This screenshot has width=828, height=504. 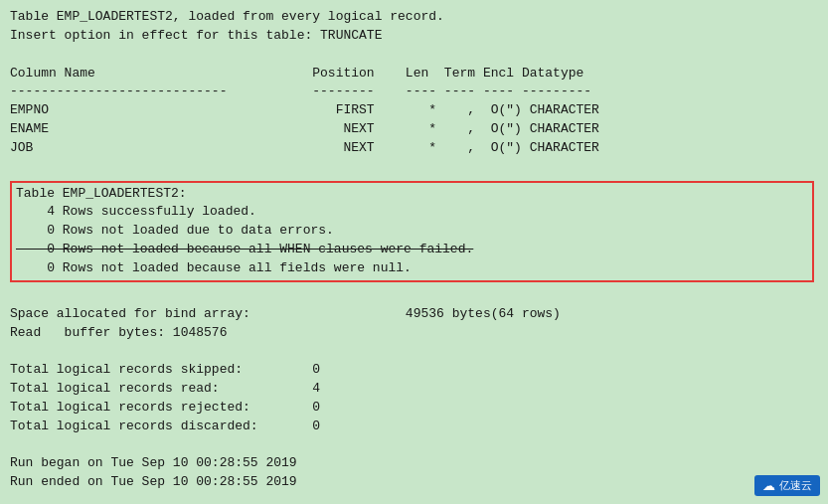 What do you see at coordinates (414, 56) in the screenshot?
I see `line-blank1` at bounding box center [414, 56].